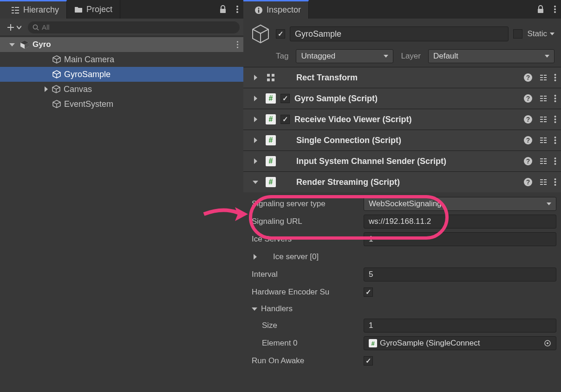 The height and width of the screenshot is (392, 561). I want to click on prop-ice-server-0: Ice server [0], so click(404, 257).